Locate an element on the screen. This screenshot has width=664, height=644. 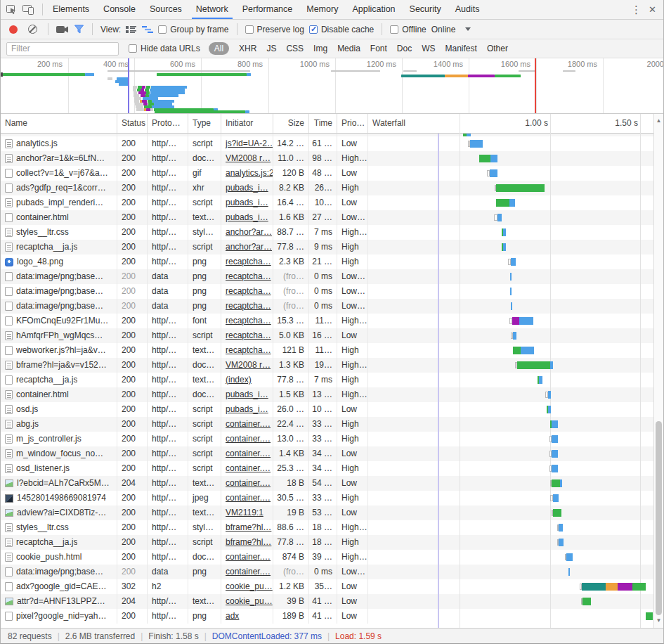
table-row: container.html200http/…doc…pubads_i…1.5 … is located at coordinates (332, 395).